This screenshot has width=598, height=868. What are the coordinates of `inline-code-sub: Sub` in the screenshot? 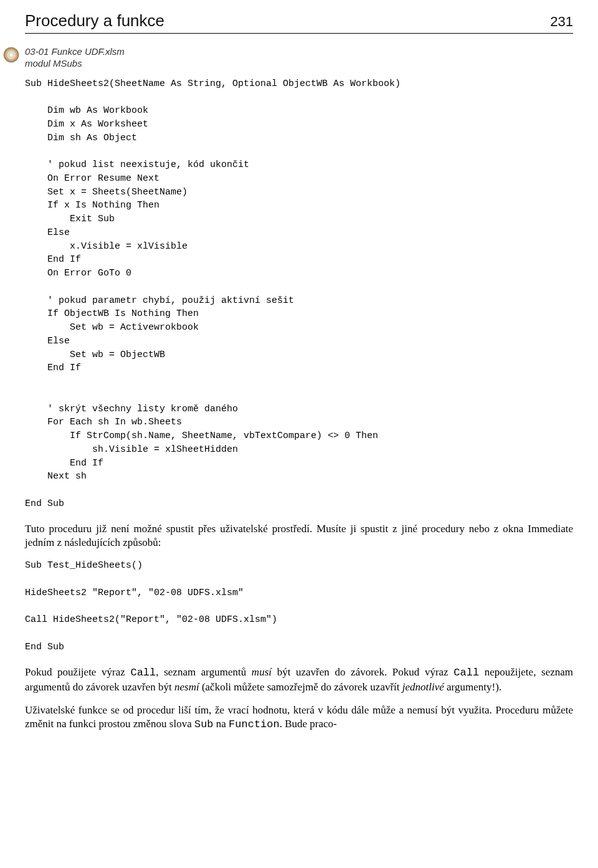 It's located at (204, 724).